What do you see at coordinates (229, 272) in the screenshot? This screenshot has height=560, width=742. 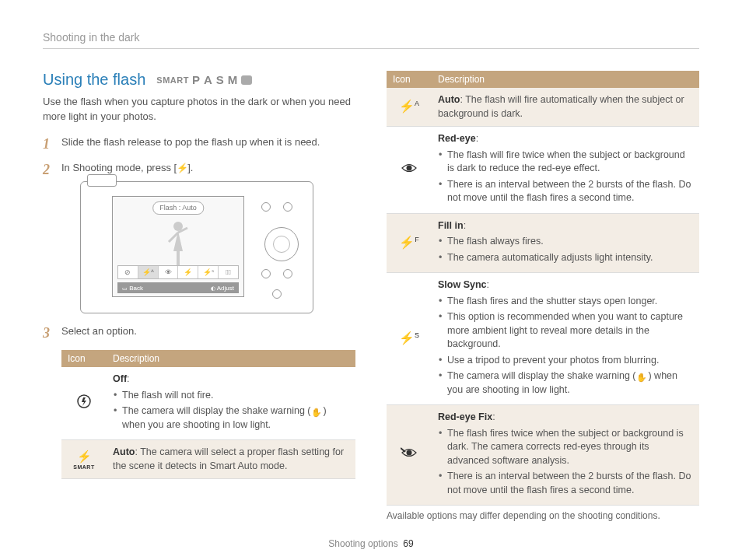 I see `opt-redeyefix-icon: 👁̷` at bounding box center [229, 272].